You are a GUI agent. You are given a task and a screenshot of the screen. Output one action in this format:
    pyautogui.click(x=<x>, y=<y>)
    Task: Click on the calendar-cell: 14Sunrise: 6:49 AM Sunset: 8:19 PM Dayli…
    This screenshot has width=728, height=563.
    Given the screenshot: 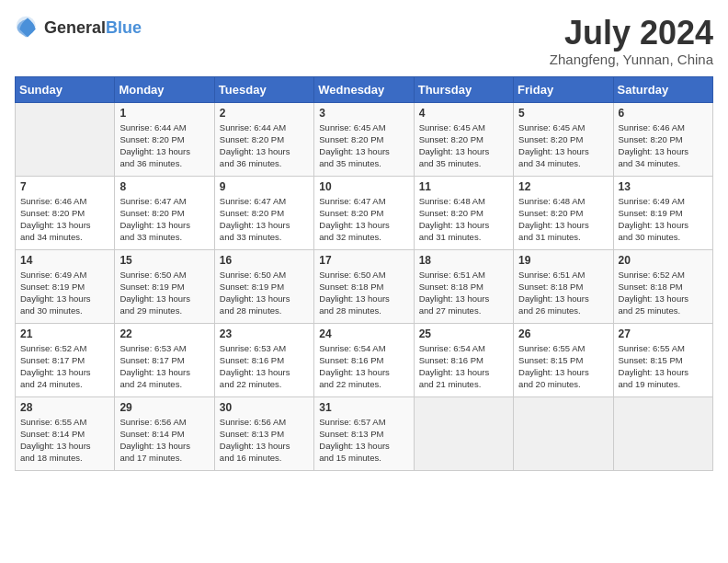 What is the action you would take?
    pyautogui.click(x=65, y=286)
    